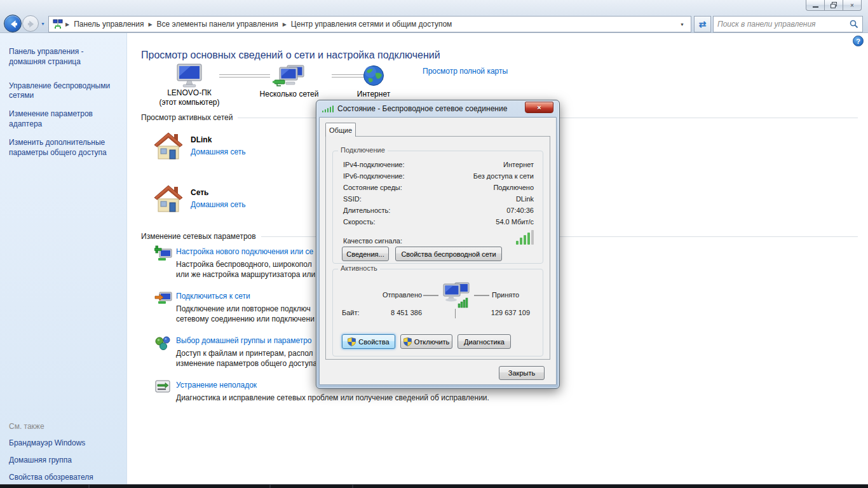 The height and width of the screenshot is (488, 868). What do you see at coordinates (109, 24) in the screenshot?
I see `breadcrumb-control-panel: Панель управления` at bounding box center [109, 24].